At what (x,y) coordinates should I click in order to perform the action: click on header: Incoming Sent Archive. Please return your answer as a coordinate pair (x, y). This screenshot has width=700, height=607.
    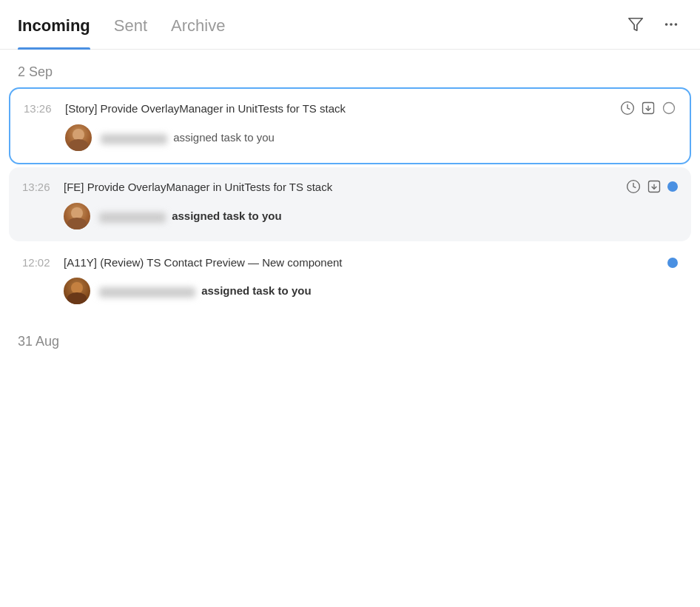
    Looking at the image, I should click on (350, 25).